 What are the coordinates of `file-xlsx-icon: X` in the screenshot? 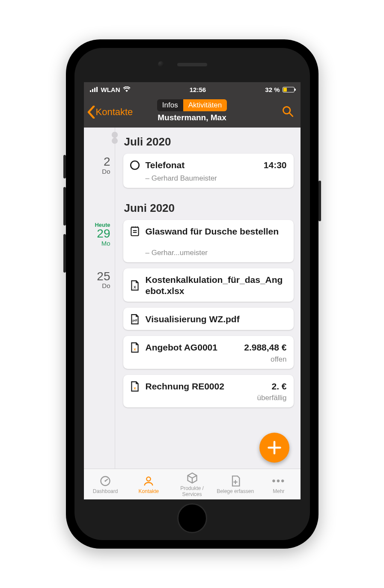 It's located at (135, 285).